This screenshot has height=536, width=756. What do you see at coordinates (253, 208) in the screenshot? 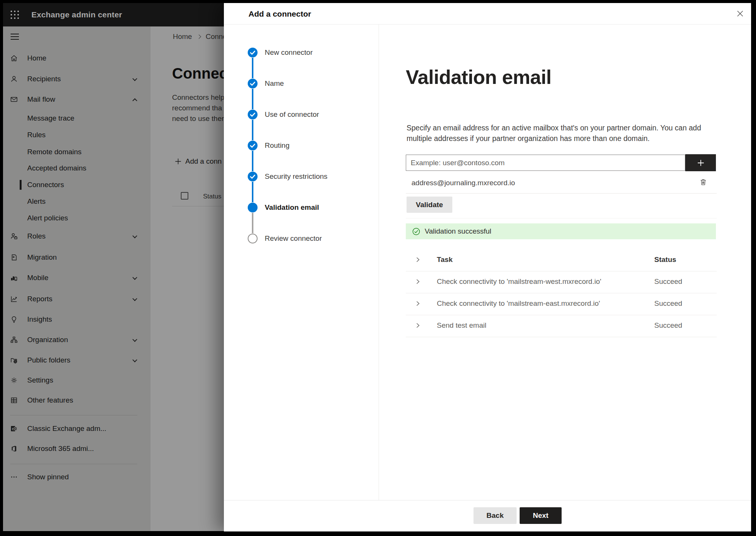
I see `step-active-icon` at bounding box center [253, 208].